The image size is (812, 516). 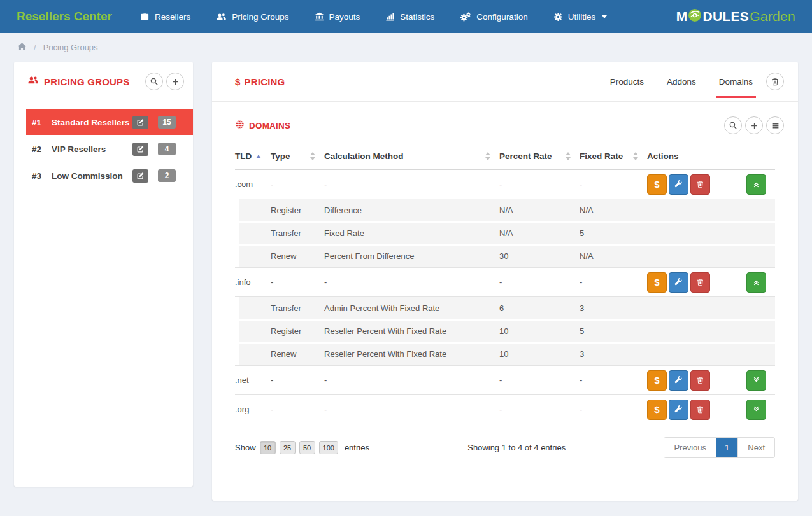 I want to click on tld-cell: .org, so click(x=253, y=410).